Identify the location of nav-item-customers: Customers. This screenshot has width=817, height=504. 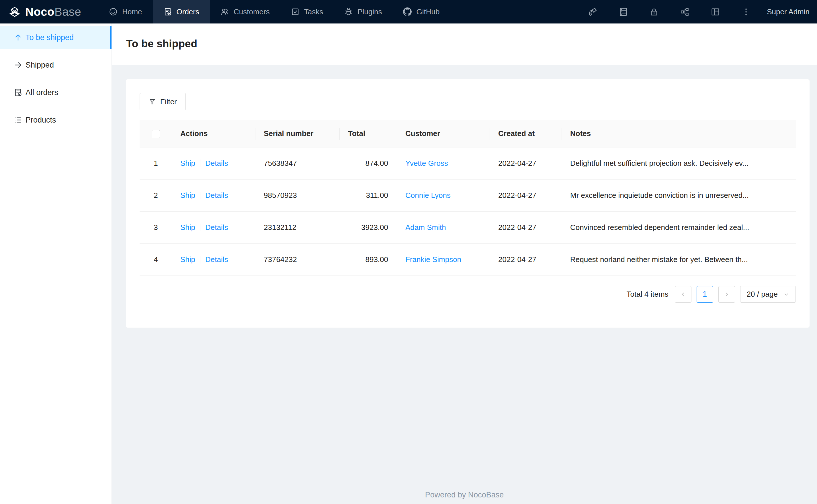
(245, 12).